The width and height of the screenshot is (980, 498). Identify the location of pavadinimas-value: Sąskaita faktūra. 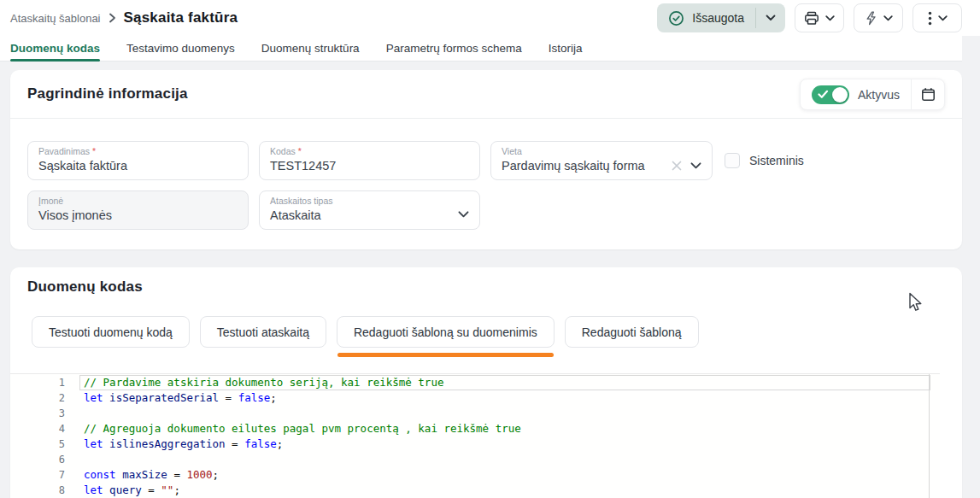
(138, 166).